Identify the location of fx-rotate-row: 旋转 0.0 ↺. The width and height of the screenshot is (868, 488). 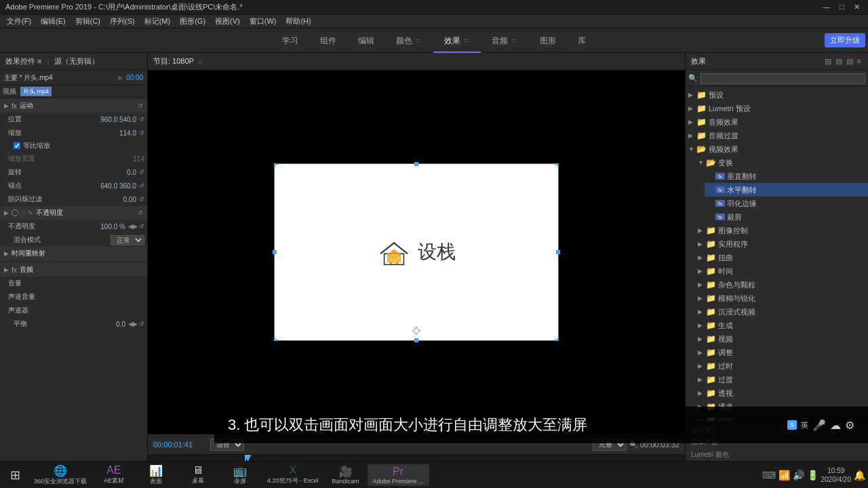
(73, 172).